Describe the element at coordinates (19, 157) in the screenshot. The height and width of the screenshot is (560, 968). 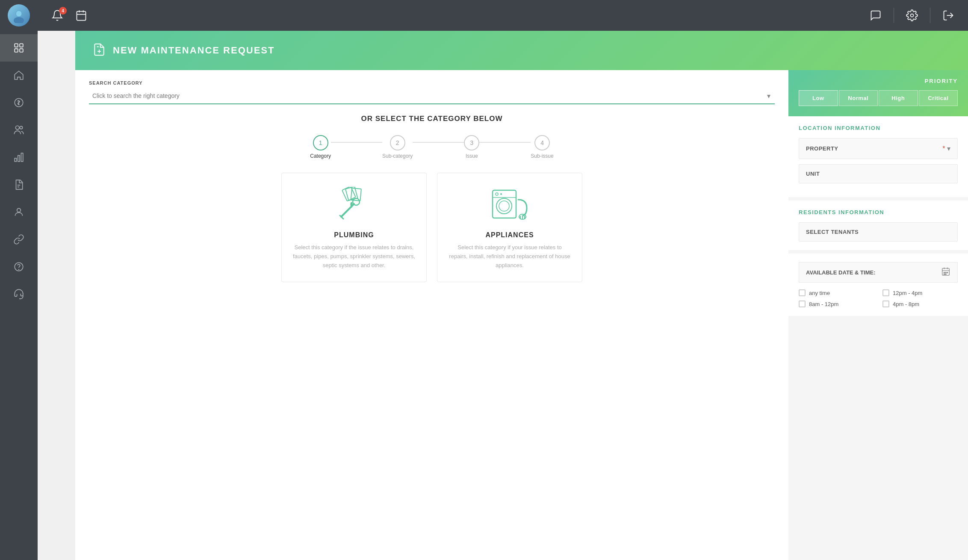
I see `sidebar-item-reports` at that location.